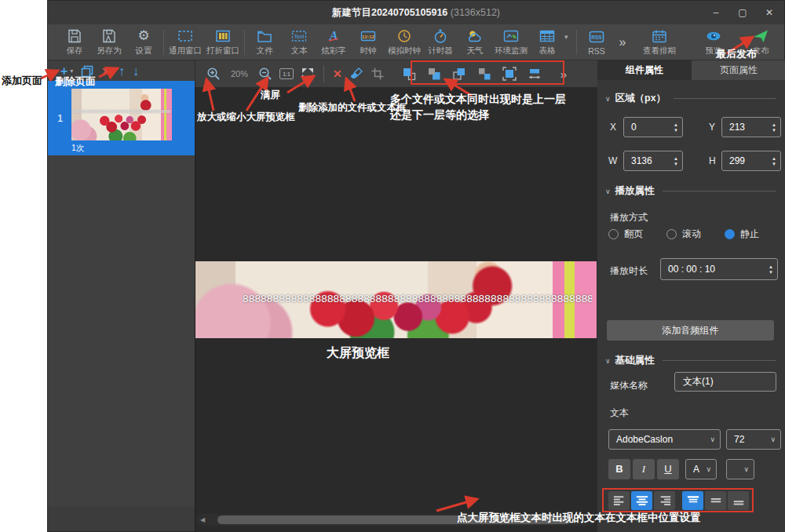 This screenshot has width=785, height=532. I want to click on duration-spin-buttons: ▲▼, so click(771, 269).